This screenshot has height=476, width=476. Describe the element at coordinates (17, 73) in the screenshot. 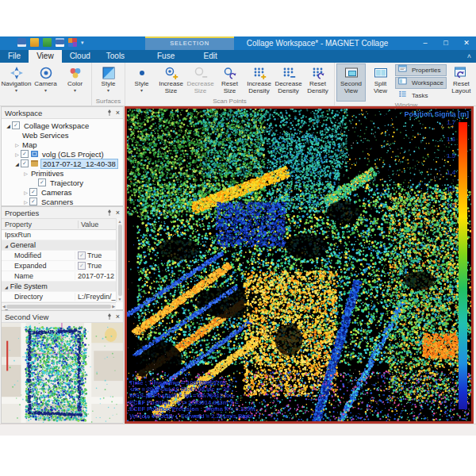

I see `navigation-icon` at that location.